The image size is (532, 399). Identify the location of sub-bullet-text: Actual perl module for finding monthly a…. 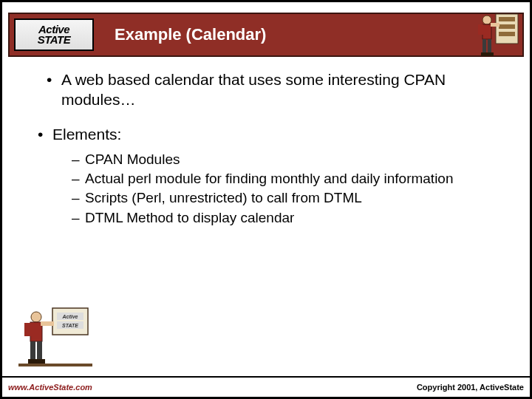
(293, 179).